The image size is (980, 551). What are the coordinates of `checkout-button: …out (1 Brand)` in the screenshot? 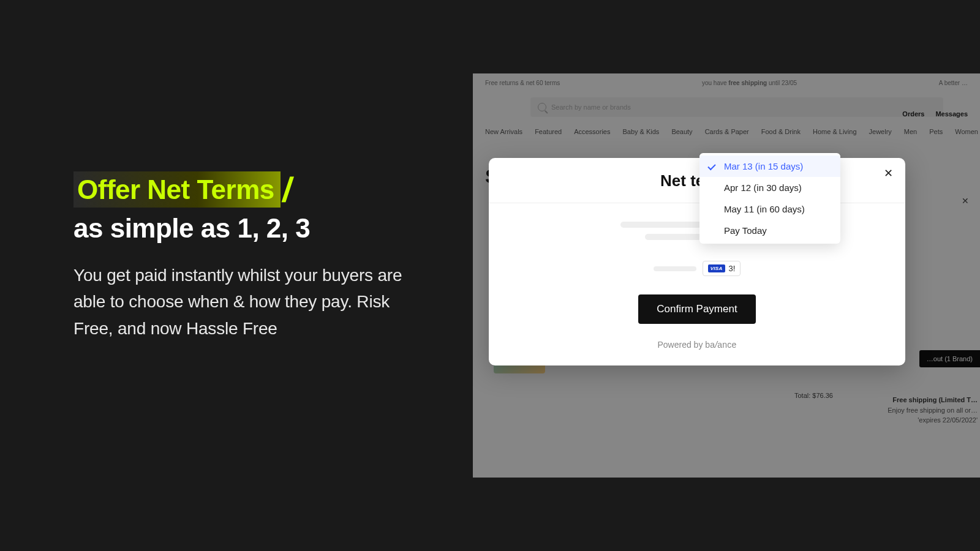 It's located at (949, 359).